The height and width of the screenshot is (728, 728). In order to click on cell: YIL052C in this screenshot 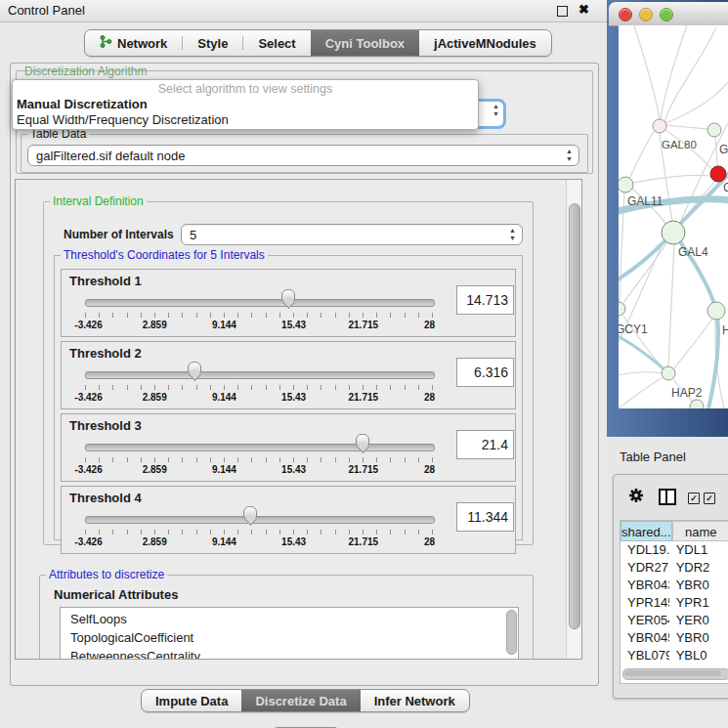, I will do `click(645, 683)`.